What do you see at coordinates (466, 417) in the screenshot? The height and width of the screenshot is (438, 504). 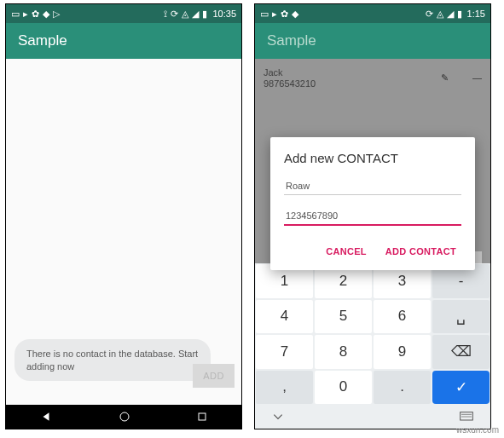 I see `keyboard-icon` at bounding box center [466, 417].